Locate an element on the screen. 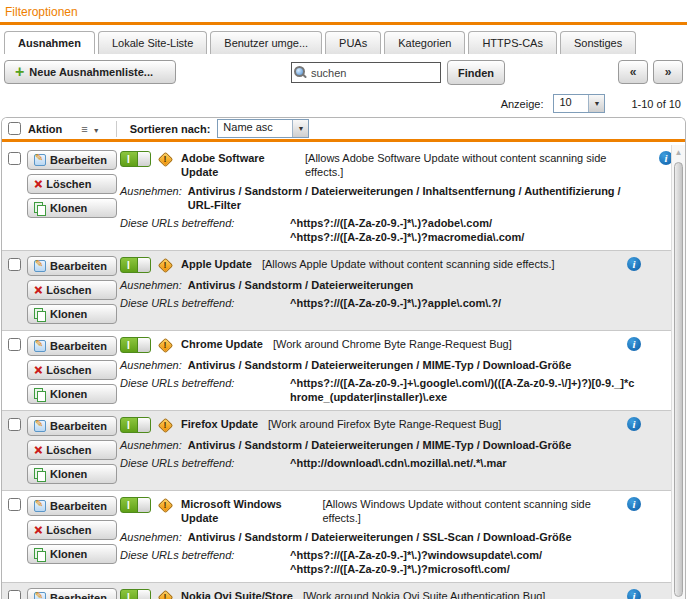 The height and width of the screenshot is (599, 687). table-row: Bearbeiten × Löschen Klonen I ! Firefox … is located at coordinates (336, 451).